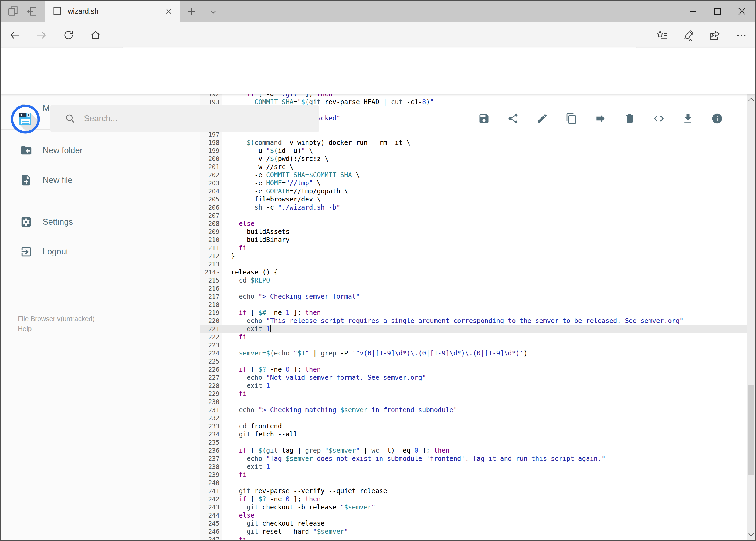 The width and height of the screenshot is (756, 541). Describe the element at coordinates (211, 442) in the screenshot. I see `line-number: 235` at that location.